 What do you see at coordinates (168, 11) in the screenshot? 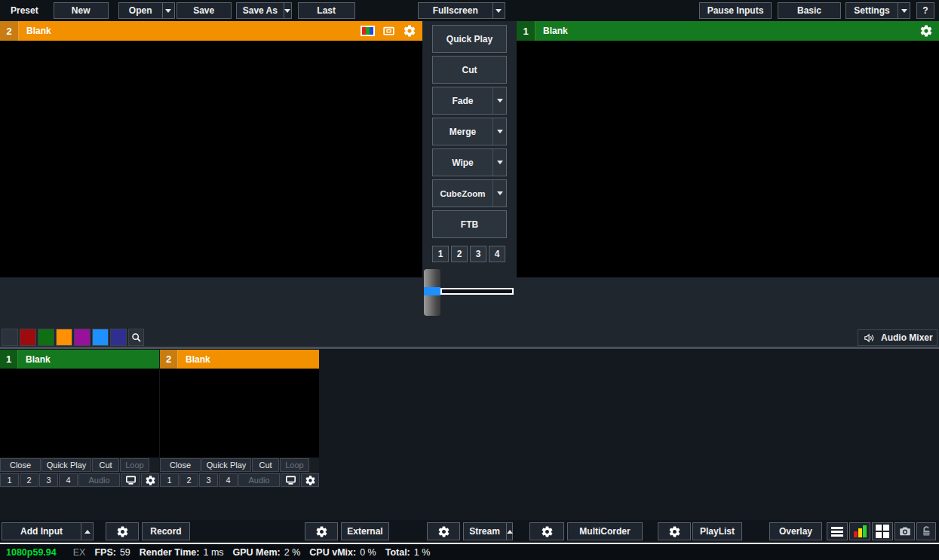
I see `open-dropdown` at bounding box center [168, 11].